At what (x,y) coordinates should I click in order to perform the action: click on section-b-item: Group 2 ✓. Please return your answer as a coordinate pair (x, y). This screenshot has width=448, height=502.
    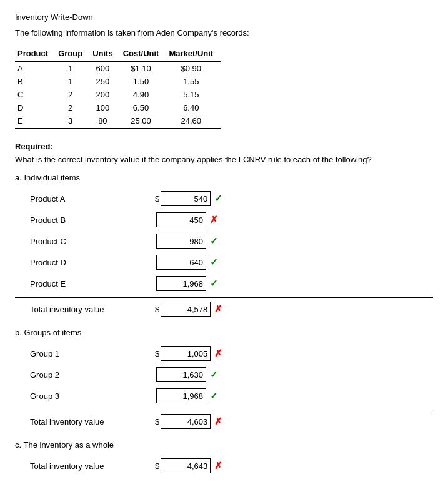
    Looking at the image, I should click on (224, 375).